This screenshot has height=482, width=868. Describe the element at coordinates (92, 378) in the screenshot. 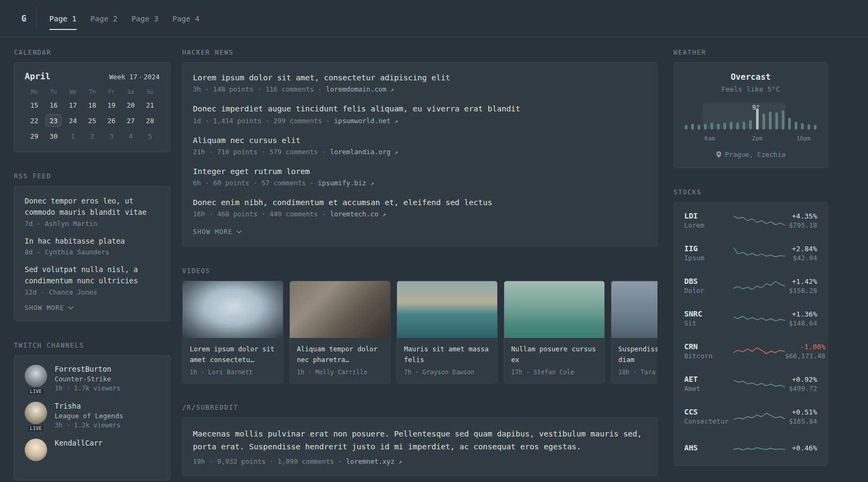

I see `twitch-channel: LIVE ForrestBurton Counter-Strike 1h · 1…` at that location.